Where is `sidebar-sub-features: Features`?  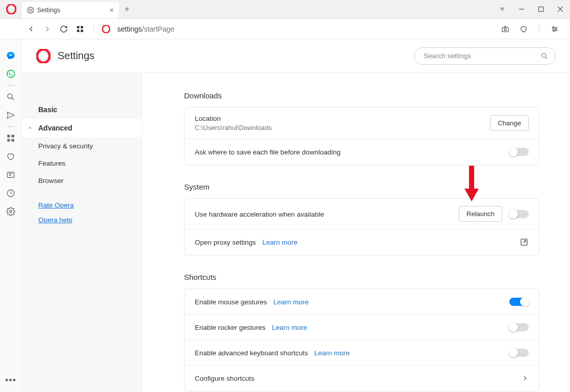
sidebar-sub-features: Features is located at coordinates (82, 163).